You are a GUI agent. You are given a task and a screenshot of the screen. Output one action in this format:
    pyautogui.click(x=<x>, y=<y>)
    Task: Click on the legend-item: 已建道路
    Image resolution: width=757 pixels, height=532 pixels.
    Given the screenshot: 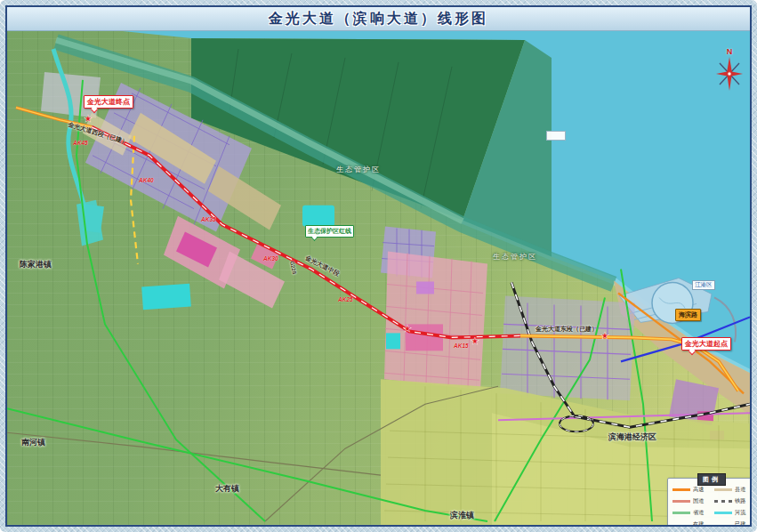 What is the action you would take?
    pyautogui.click(x=732, y=523)
    